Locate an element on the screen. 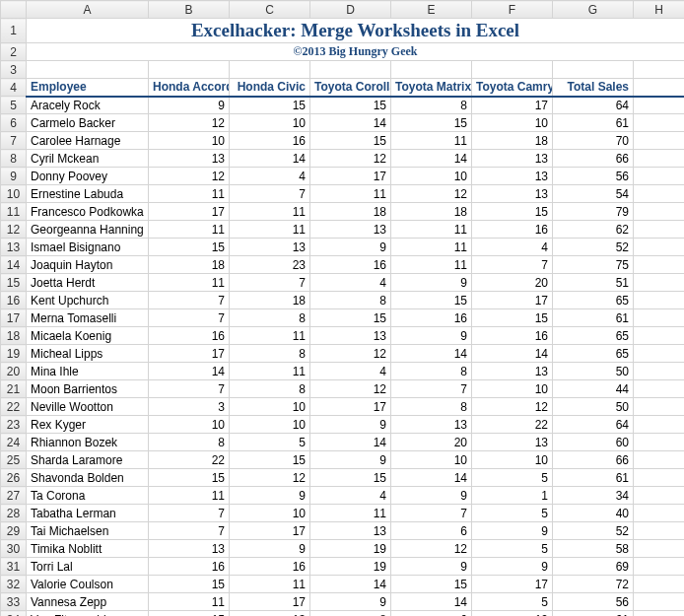 The image size is (684, 616). data-cell: 5 is located at coordinates (513, 602).